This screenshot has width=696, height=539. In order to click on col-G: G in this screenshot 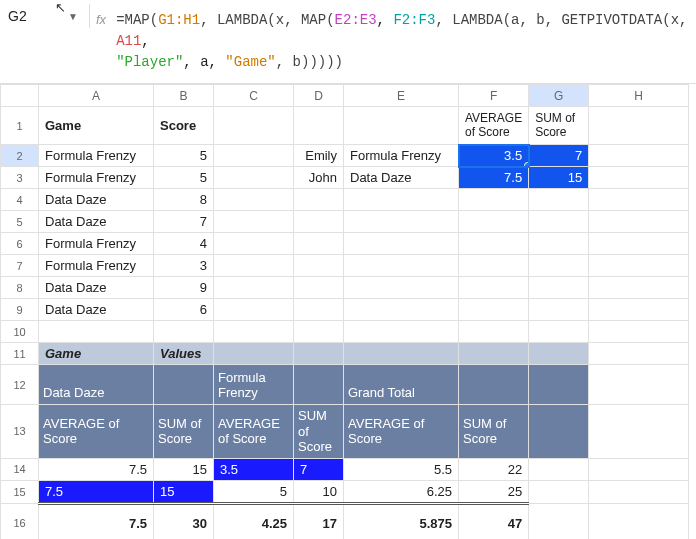, I will do `click(559, 96)`.